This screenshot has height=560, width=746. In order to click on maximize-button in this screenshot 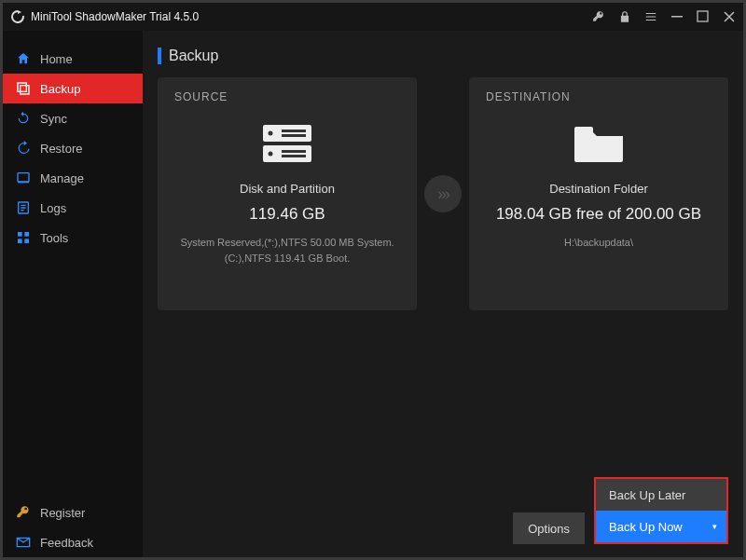, I will do `click(703, 17)`.